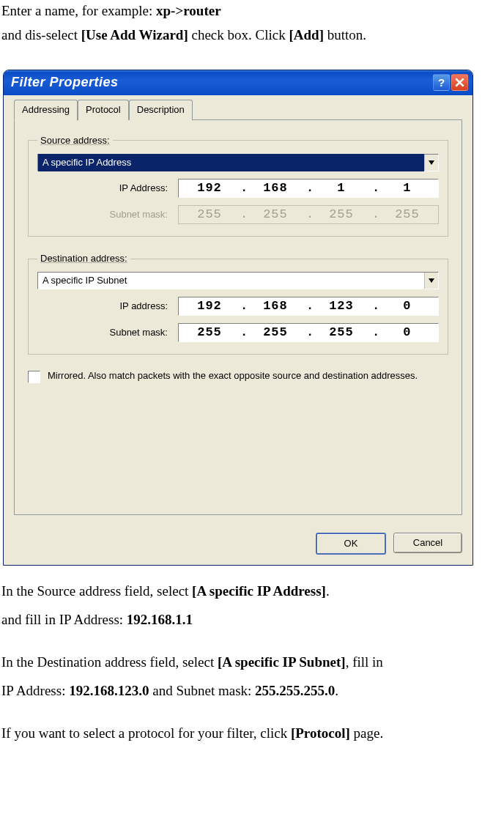 Image resolution: width=504 pixels, height=814 pixels. I want to click on close-icon, so click(460, 82).